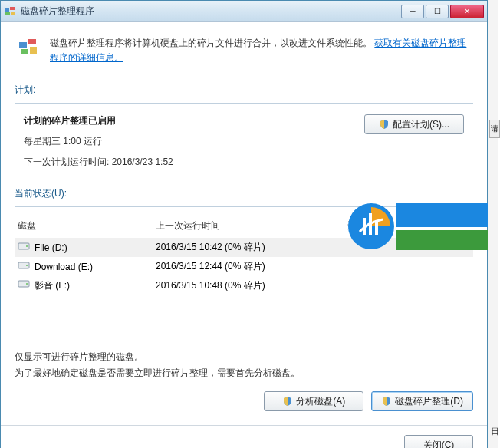  I want to click on close-row: 关闭(C), so click(244, 436).